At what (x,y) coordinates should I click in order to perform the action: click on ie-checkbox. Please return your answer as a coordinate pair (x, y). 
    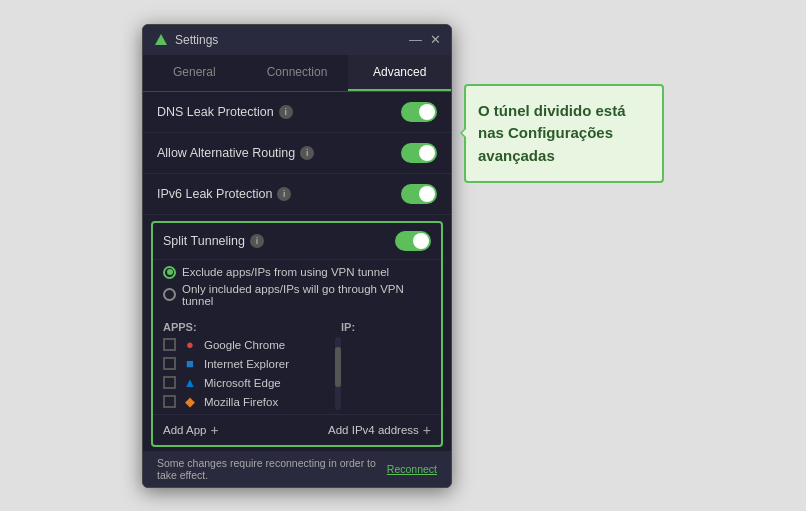
    Looking at the image, I should click on (170, 364).